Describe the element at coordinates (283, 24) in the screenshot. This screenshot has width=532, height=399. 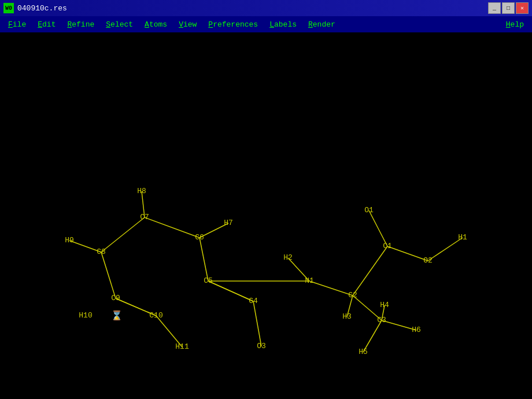
I see `menu-labels: Labels` at that location.